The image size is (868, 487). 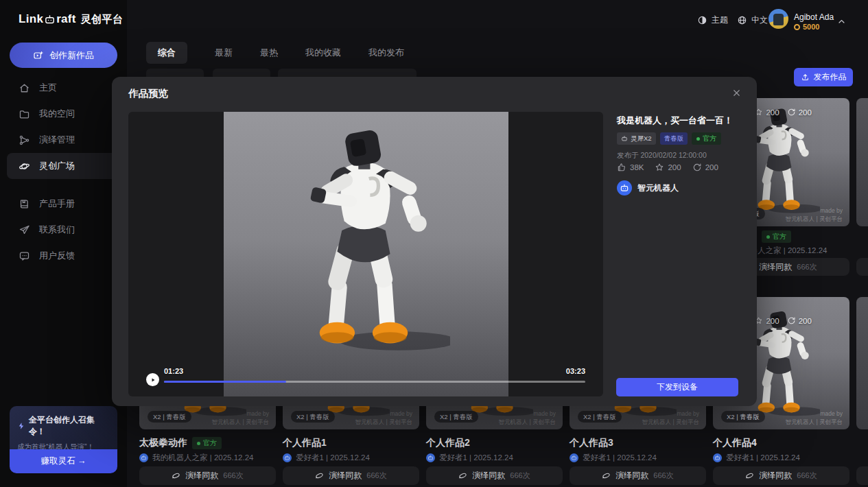 I want to click on create-new-work-button: 创作新作品, so click(x=63, y=55).